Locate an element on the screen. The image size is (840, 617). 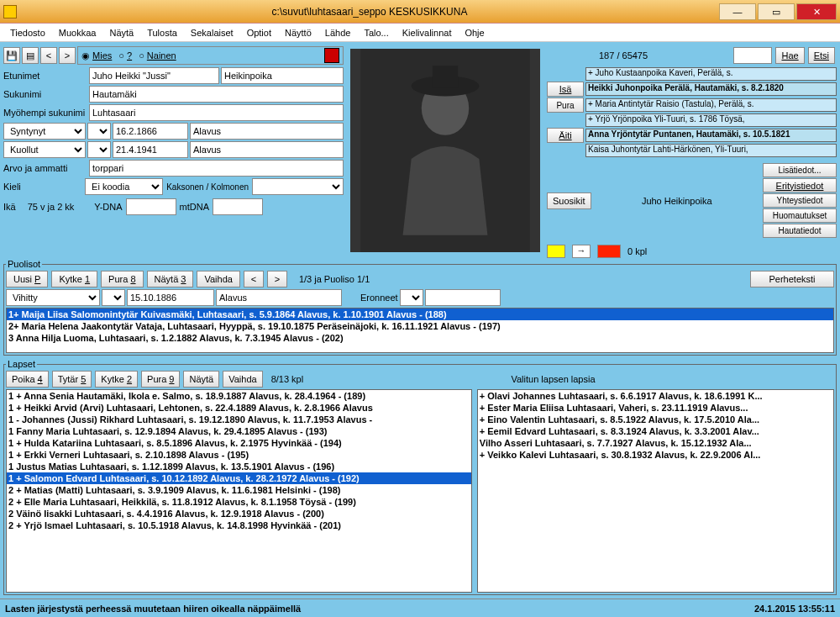
synt-date is located at coordinates (150, 131).